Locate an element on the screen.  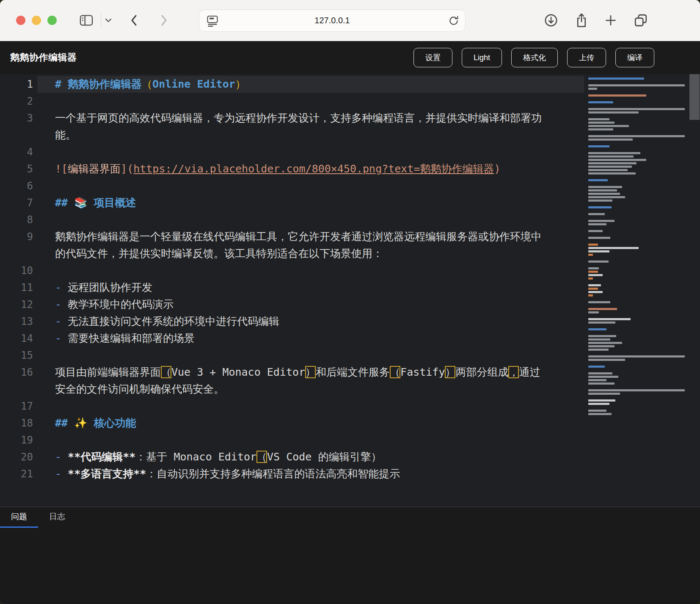
tab-overview-icon is located at coordinates (641, 20).